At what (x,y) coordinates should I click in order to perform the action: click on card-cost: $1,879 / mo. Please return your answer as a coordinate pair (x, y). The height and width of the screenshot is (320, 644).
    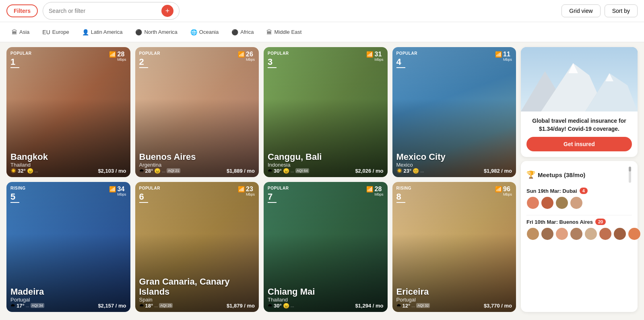
    Looking at the image, I should click on (241, 306).